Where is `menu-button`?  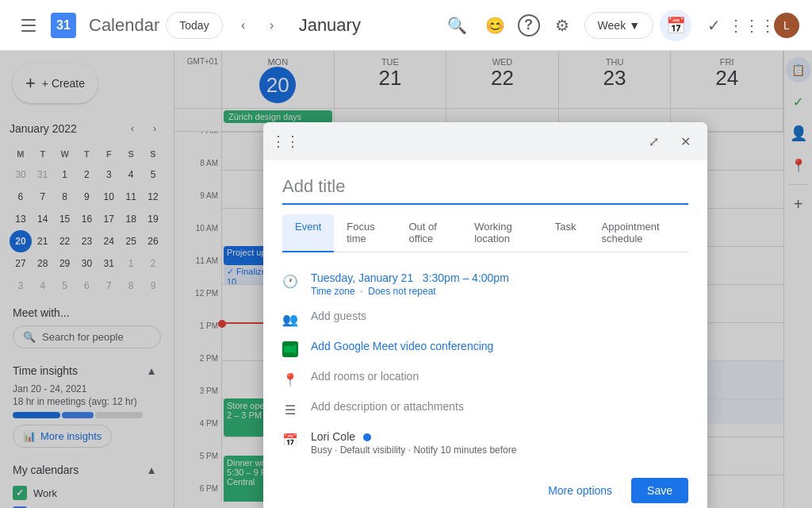 menu-button is located at coordinates (29, 25).